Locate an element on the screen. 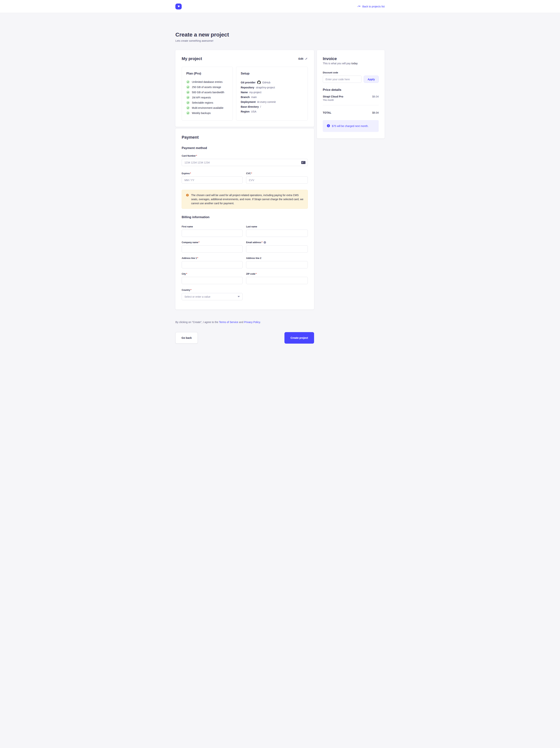  plan-feature: Weekly backups is located at coordinates (207, 113).